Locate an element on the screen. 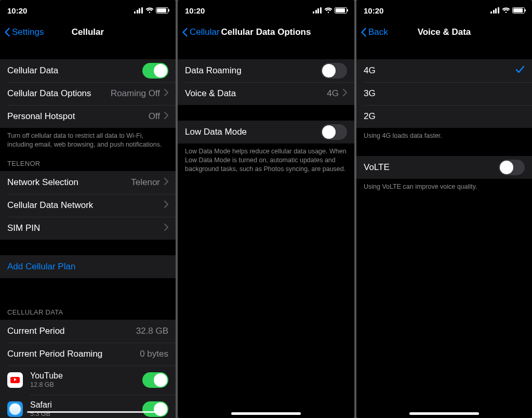  app-usage-safari: Safari 5.3 GB is located at coordinates (88, 407).